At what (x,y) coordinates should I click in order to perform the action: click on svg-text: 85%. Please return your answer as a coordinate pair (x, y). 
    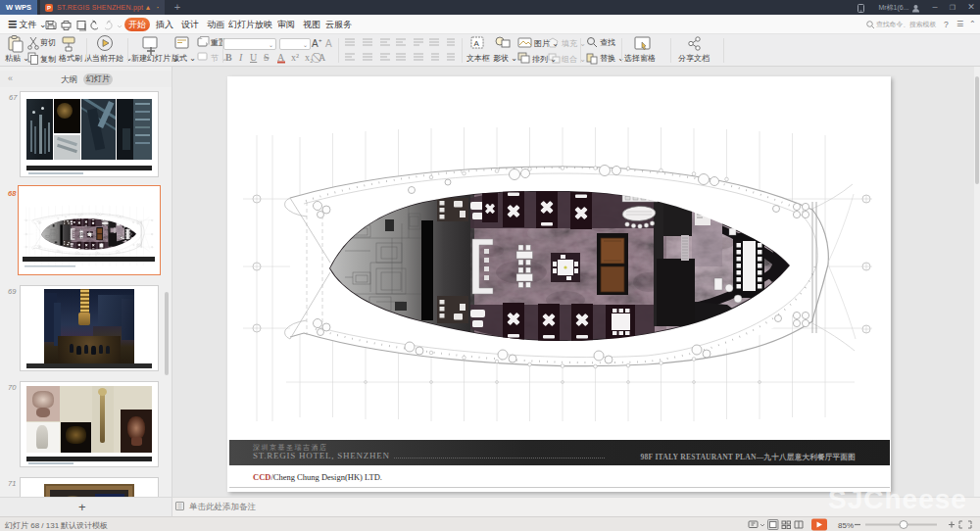
    Looking at the image, I should click on (846, 525).